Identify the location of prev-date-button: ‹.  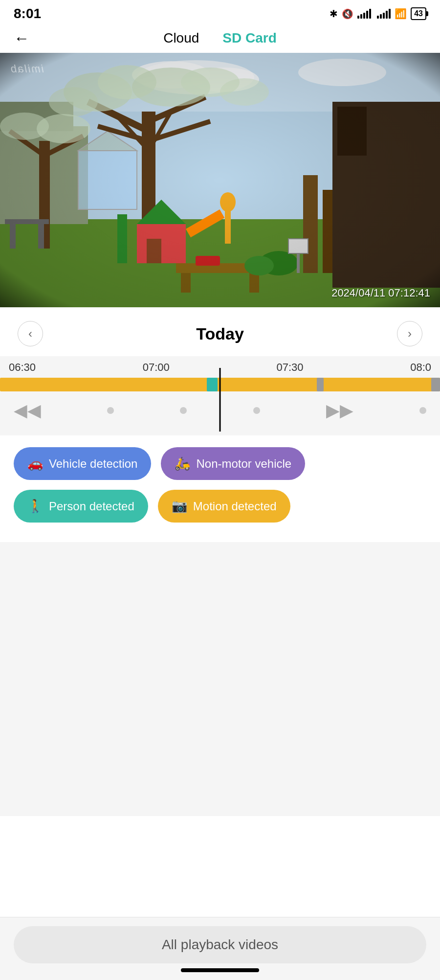
(30, 334).